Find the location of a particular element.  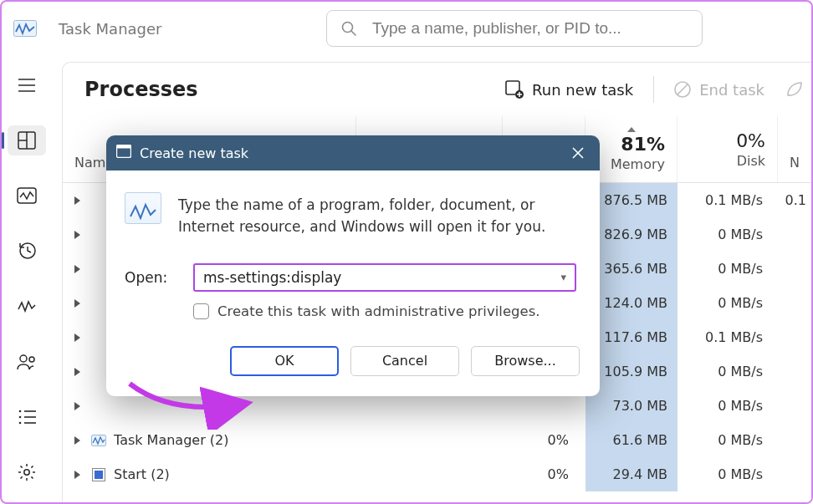

admin-privileges-label: Create this task with administrative pri… is located at coordinates (379, 311).